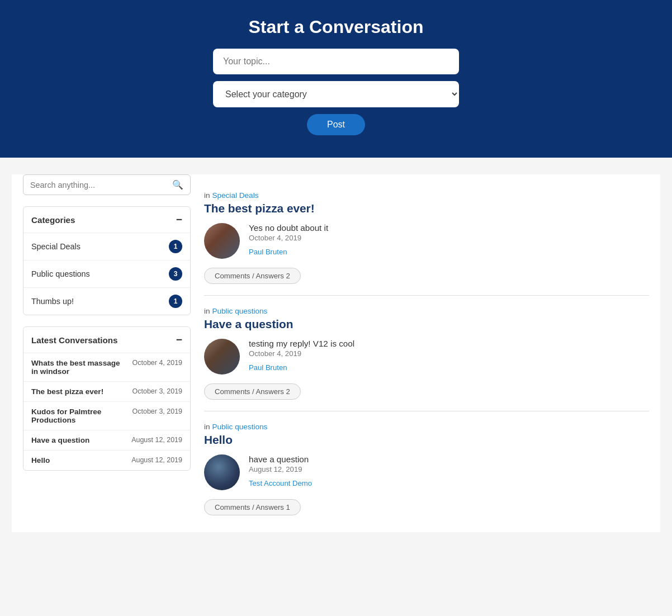  I want to click on category-item: Thumbs up! 1, so click(107, 301).